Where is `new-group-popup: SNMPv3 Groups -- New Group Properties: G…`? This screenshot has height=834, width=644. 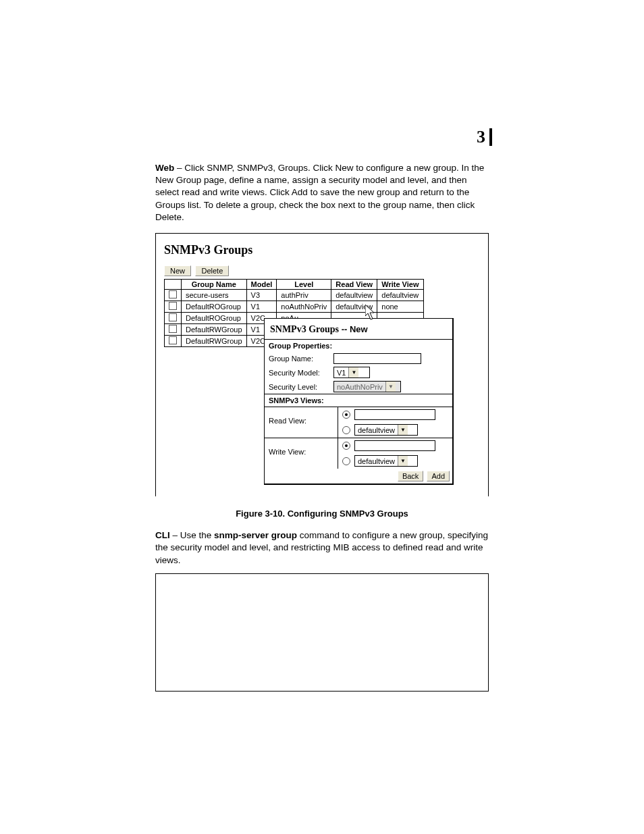 new-group-popup: SNMPv3 Groups -- New Group Properties: G… is located at coordinates (359, 401).